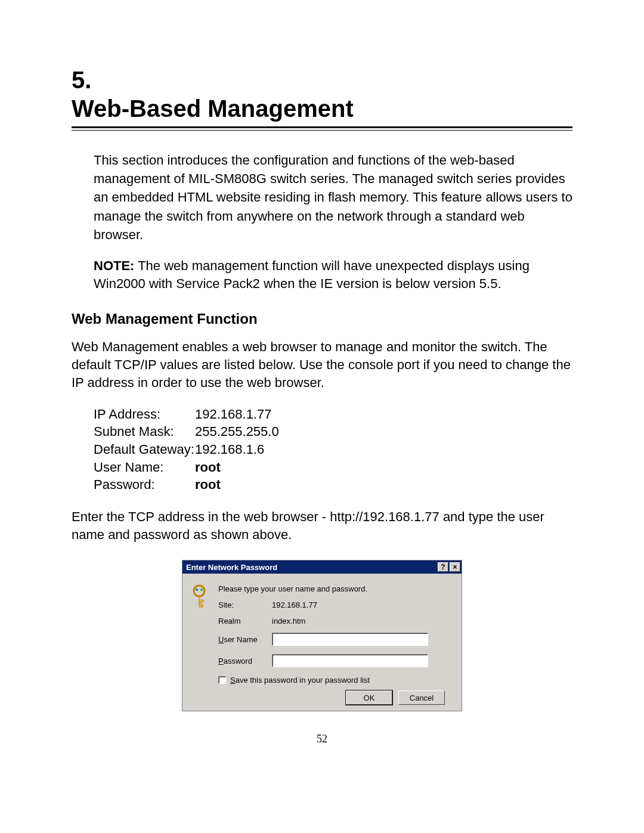 The image size is (644, 833). What do you see at coordinates (245, 661) in the screenshot?
I see `password-label: Password` at bounding box center [245, 661].